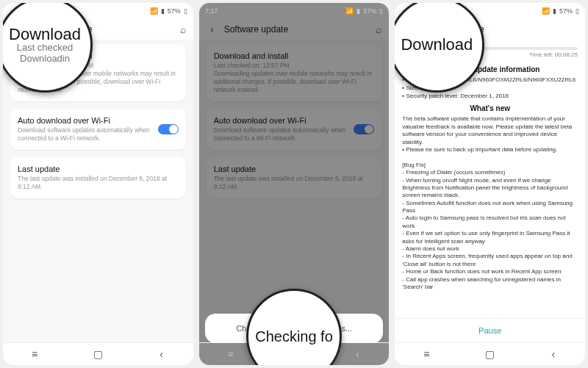 Image resolution: width=588 pixels, height=368 pixels. I want to click on patch-line: ▪ Security patch level: December 1, 2018, so click(490, 97).